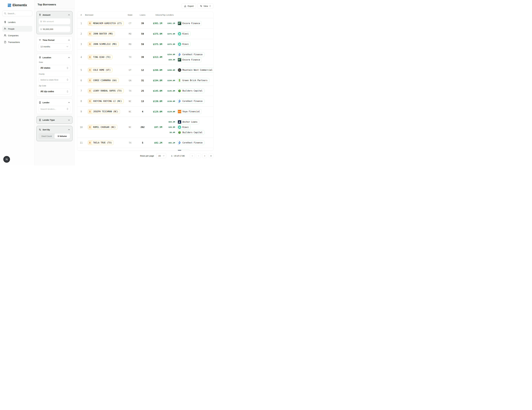 The height and width of the screenshot is (410, 532). What do you see at coordinates (55, 15) in the screenshot?
I see `amount-card-header: Amount` at bounding box center [55, 15].